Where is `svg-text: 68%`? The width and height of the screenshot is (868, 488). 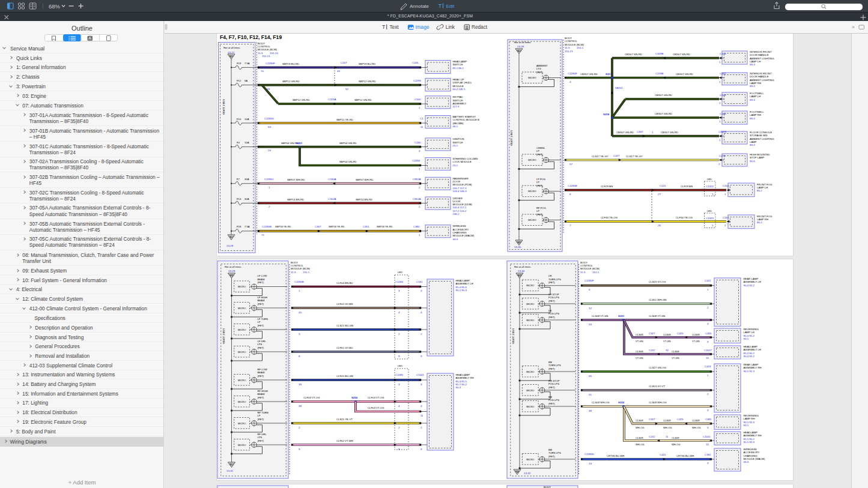 svg-text: 68% is located at coordinates (55, 6).